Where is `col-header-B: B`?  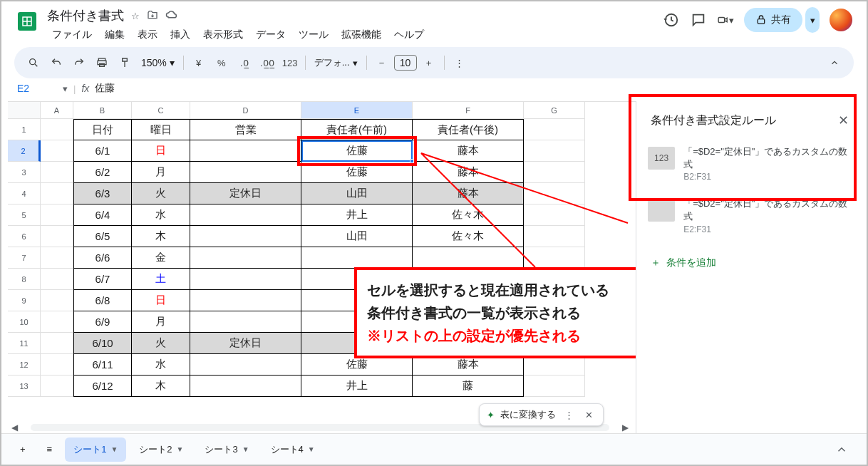 col-header-B: B is located at coordinates (103, 110).